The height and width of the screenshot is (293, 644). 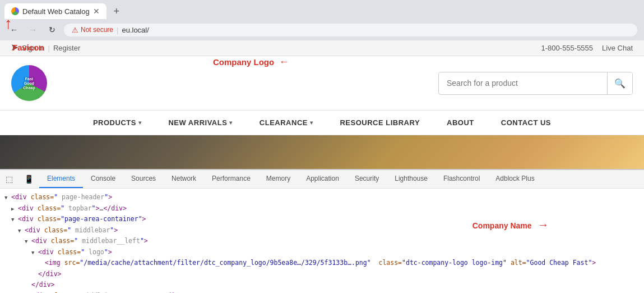 I want to click on hero-image, so click(x=322, y=152).